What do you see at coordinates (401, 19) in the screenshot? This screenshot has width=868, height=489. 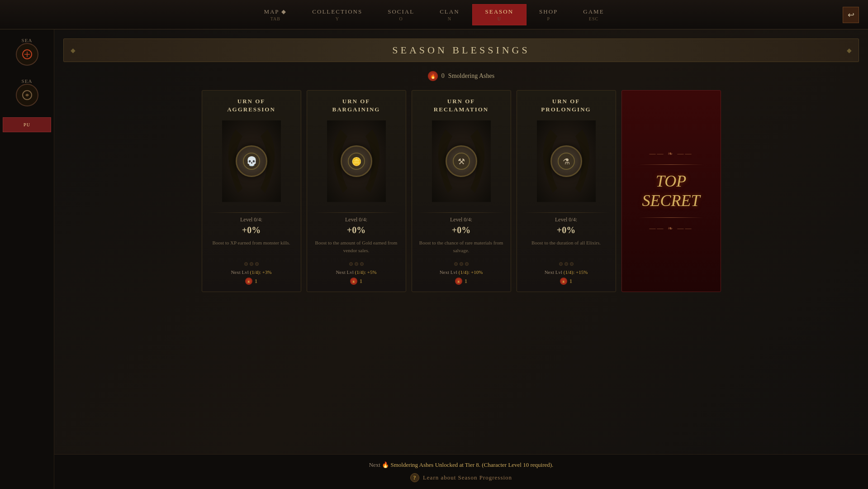 I see `nav-social-key: O` at bounding box center [401, 19].